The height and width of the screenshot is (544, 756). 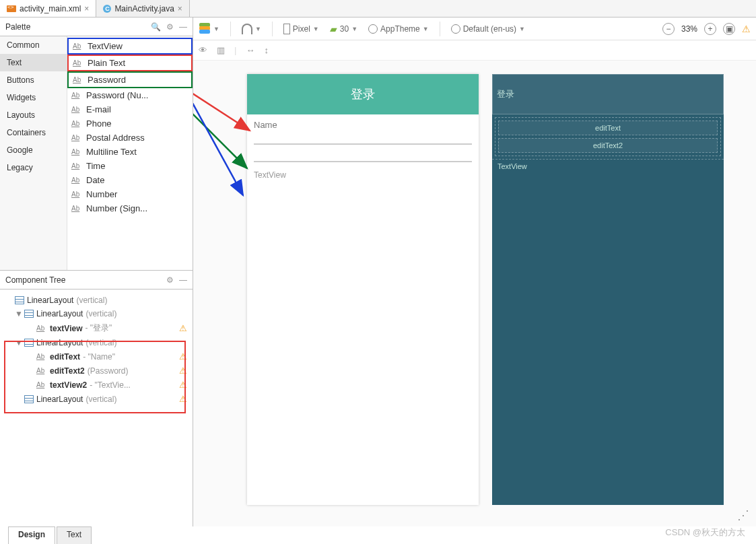 What do you see at coordinates (221, 50) in the screenshot?
I see `grid-icon: ▥` at bounding box center [221, 50].